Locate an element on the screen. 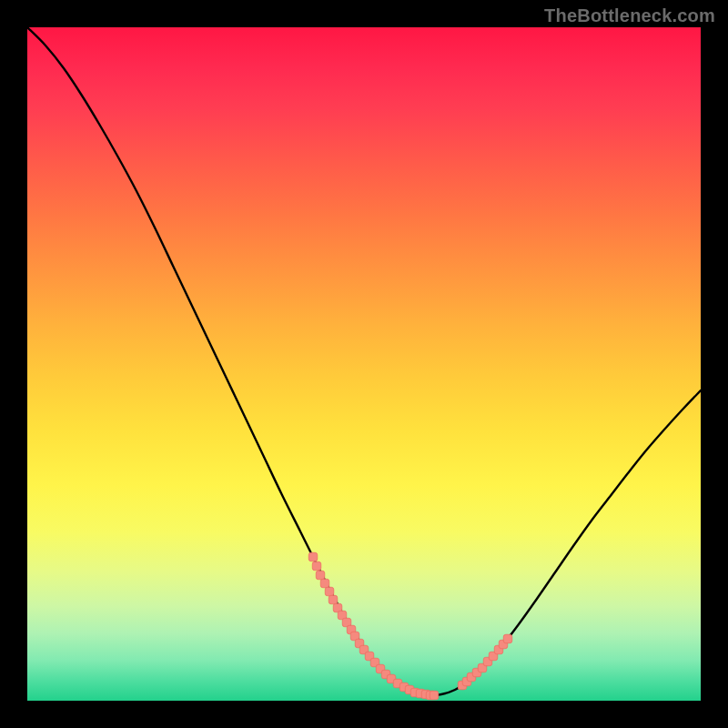 This screenshot has width=728, height=728. marker-cluster-left is located at coordinates (373, 626).